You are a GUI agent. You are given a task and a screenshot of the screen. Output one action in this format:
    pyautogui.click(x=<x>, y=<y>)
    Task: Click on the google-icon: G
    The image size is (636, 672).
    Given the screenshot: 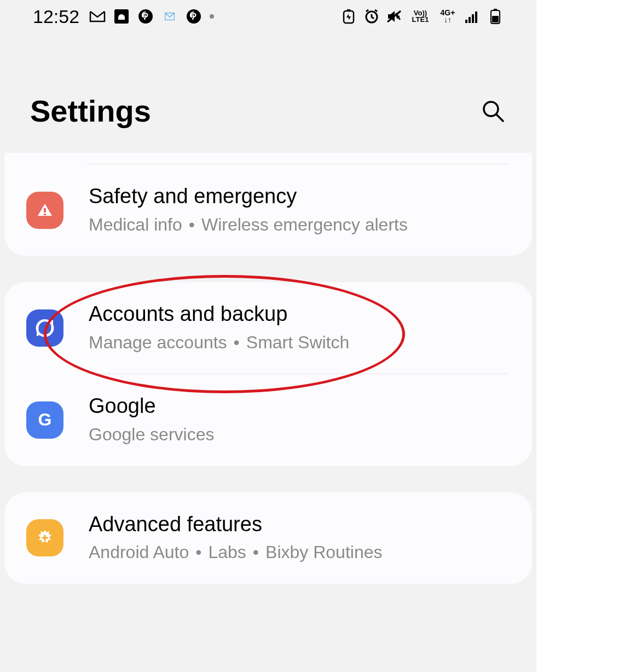 What is the action you would take?
    pyautogui.click(x=45, y=420)
    